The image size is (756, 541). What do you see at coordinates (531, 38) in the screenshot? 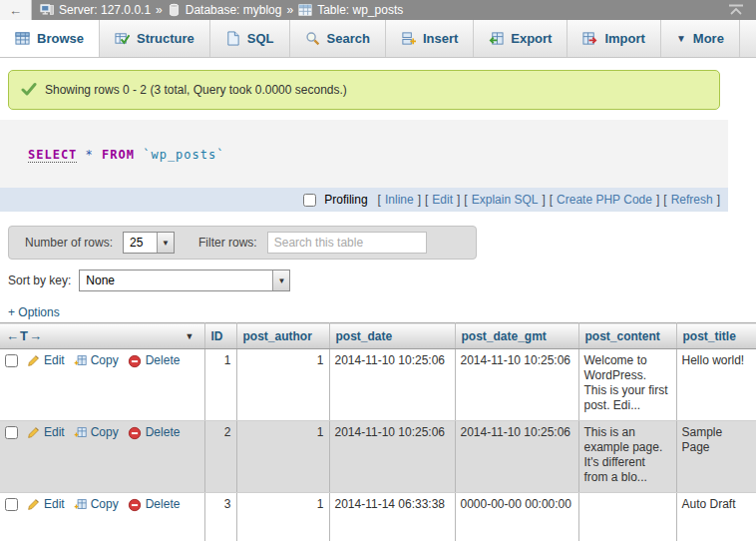
I see `tab-label: Export` at bounding box center [531, 38].